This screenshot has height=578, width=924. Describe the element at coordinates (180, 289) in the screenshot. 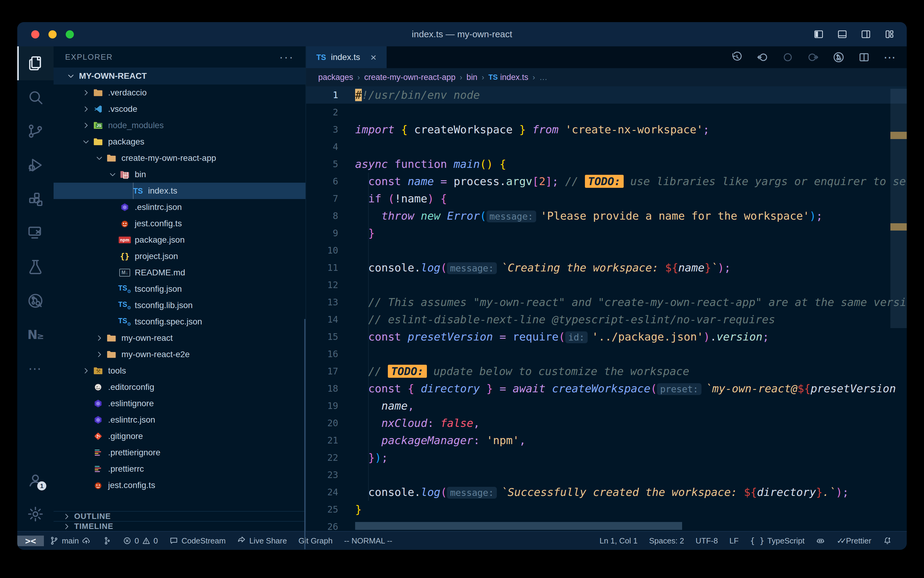

I see `tree-item-tsconfig-json: TS⚙tsconfig.json` at that location.